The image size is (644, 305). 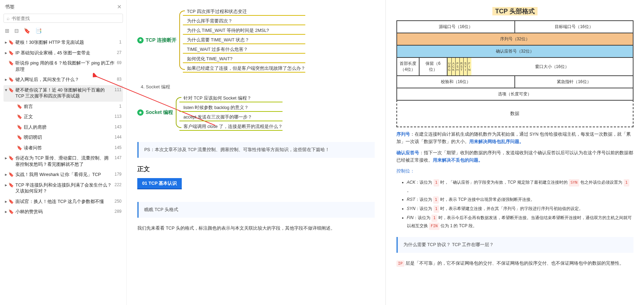 What do you see at coordinates (242, 69) in the screenshot?
I see `mindmap-branch: 如果已经建立了连接，但是客户端突然出现故障了怎么办？` at bounding box center [242, 69].